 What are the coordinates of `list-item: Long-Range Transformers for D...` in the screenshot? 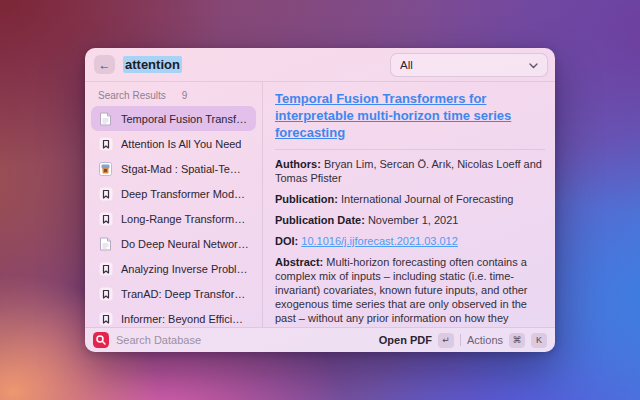 It's located at (174, 218).